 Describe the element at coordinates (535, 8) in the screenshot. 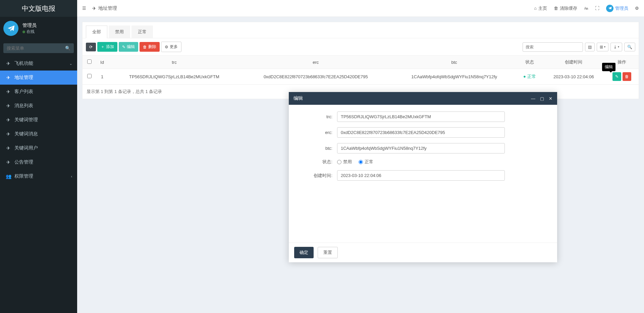

I see `home-icon: ⌂` at that location.